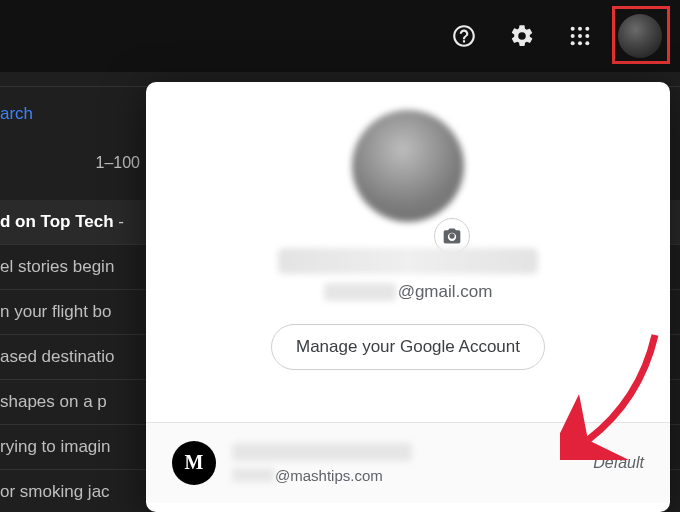  What do you see at coordinates (452, 236) in the screenshot?
I see `camera-icon` at bounding box center [452, 236].